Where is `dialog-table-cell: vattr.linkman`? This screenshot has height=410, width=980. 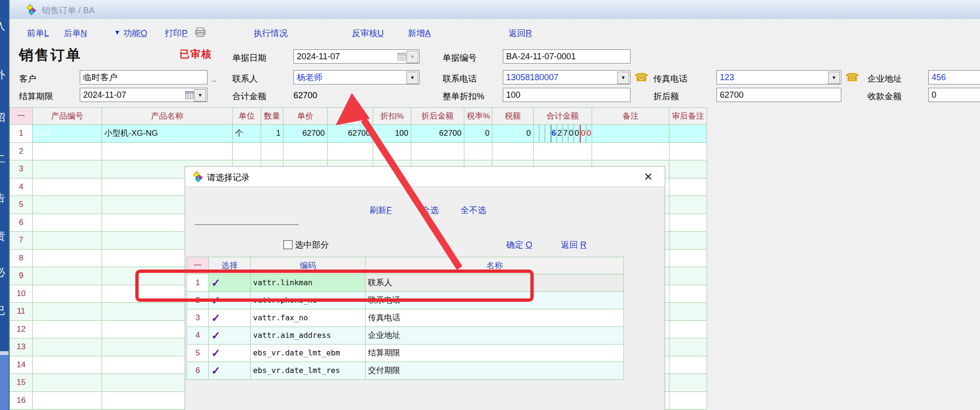
dialog-table-cell: vattr.linkman is located at coordinates (308, 283).